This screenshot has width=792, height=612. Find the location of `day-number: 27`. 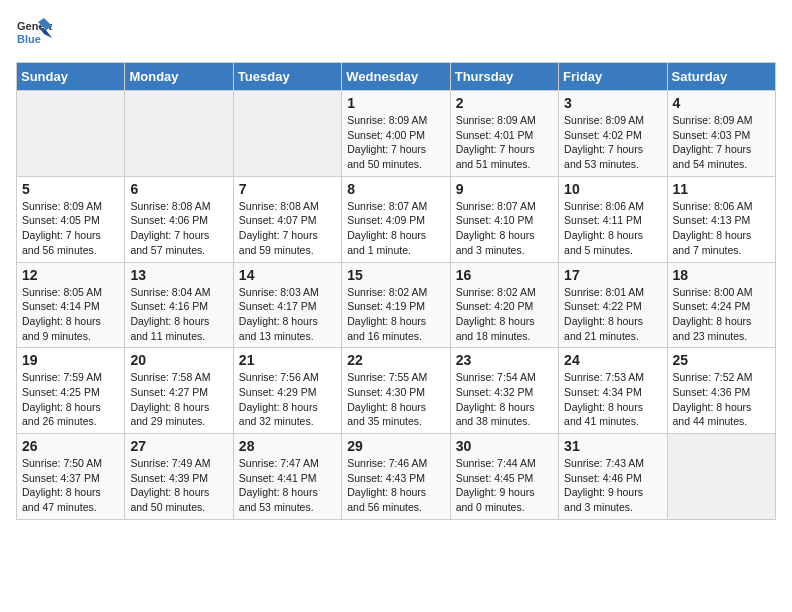

day-number: 27 is located at coordinates (178, 446).